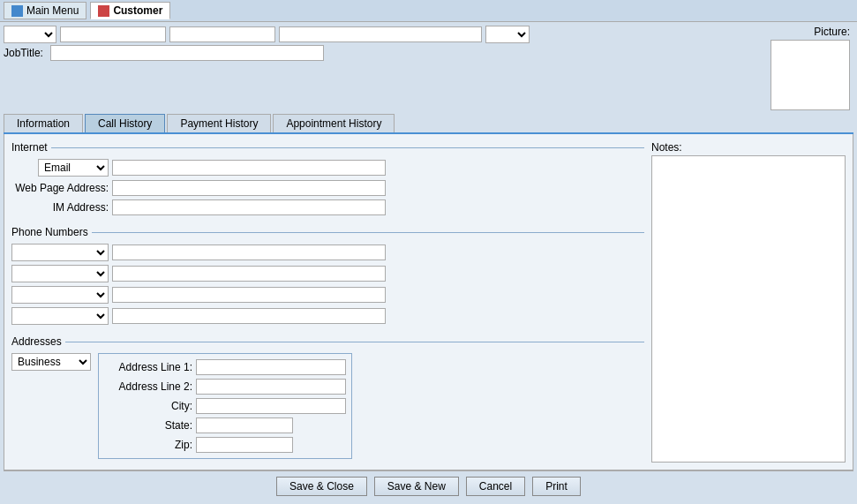 The image size is (857, 504). I want to click on im-label: IM Address:, so click(60, 207).